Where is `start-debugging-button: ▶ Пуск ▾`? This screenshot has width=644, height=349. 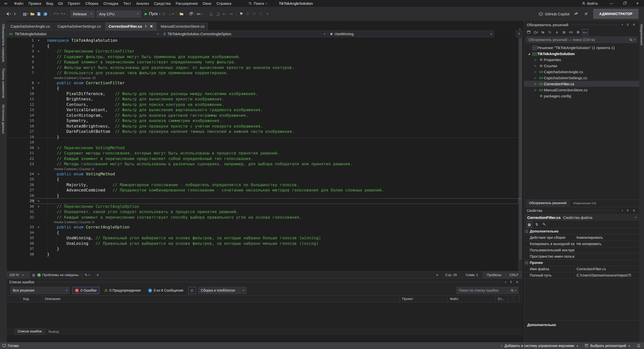 start-debugging-button: ▶ Пуск ▾ is located at coordinates (153, 14).